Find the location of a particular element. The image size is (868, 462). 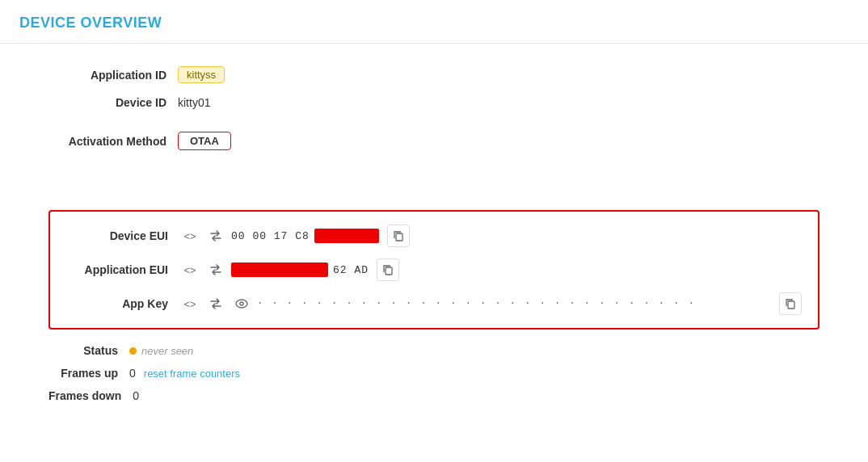

device-eui-redbar is located at coordinates (347, 236).